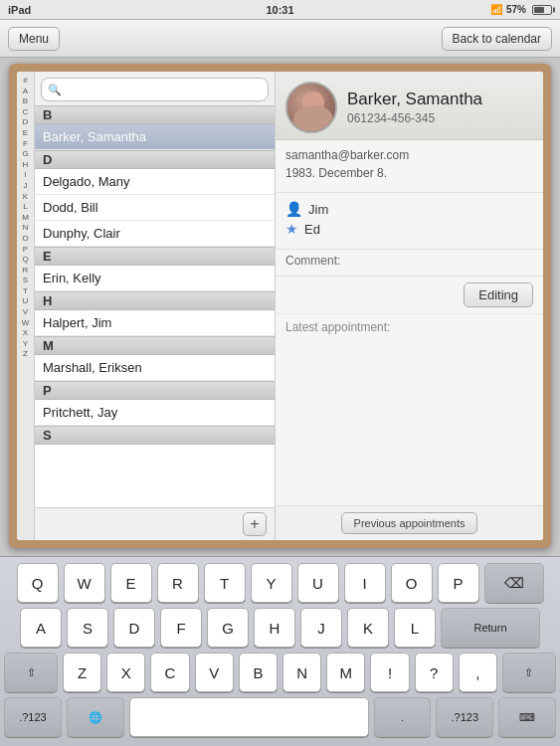  I want to click on index-h: H, so click(26, 165).